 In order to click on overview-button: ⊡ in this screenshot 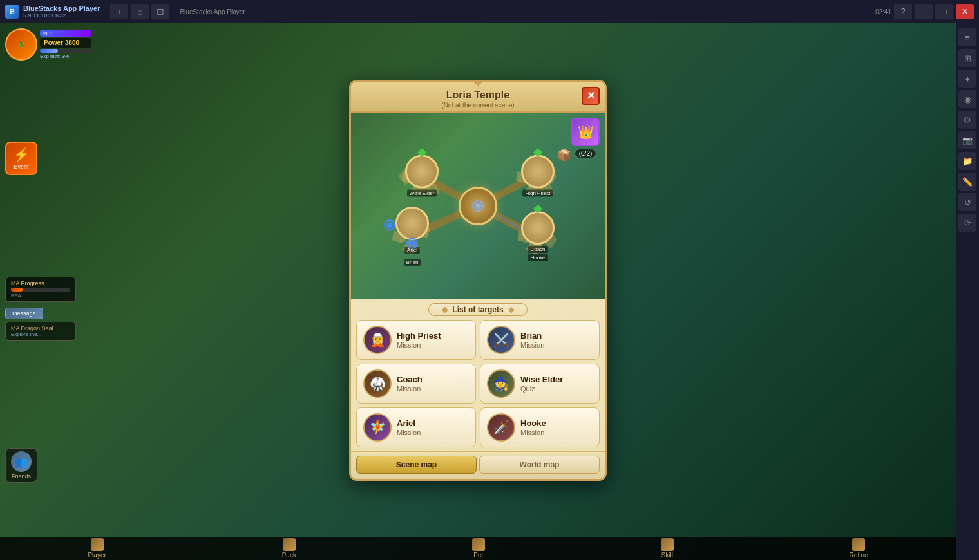, I will do `click(160, 12)`.